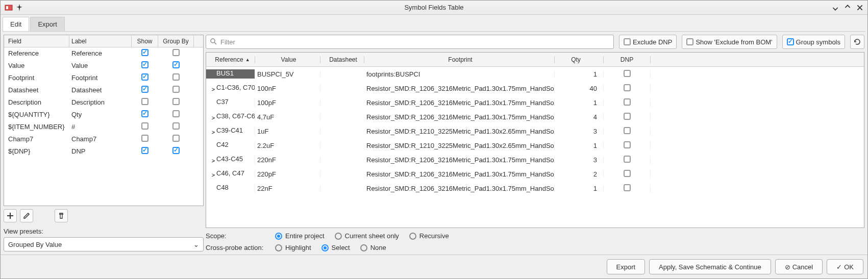  Describe the element at coordinates (288, 117) in the screenshot. I see `value-cell: 4,7uF` at that location.